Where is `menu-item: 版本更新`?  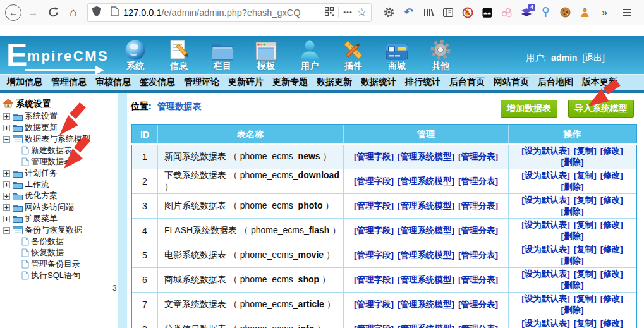
menu-item: 版本更新 is located at coordinates (600, 82).